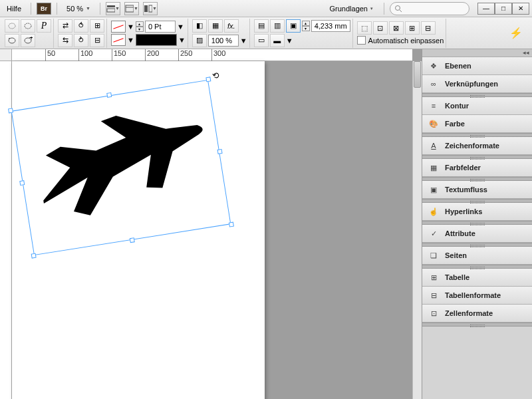 The image size is (532, 399). What do you see at coordinates (12, 41) in the screenshot?
I see `tool-ellipse-select` at bounding box center [12, 41].